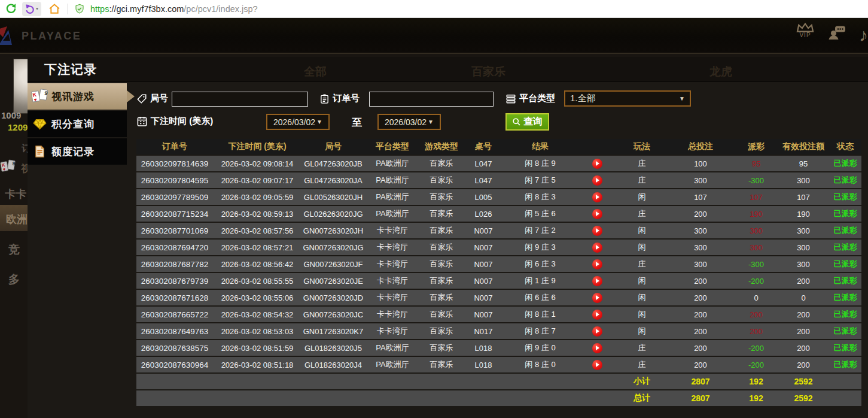 The width and height of the screenshot is (868, 418). What do you see at coordinates (333, 197) in the screenshot?
I see `cell-round-number: GL005263020JH` at bounding box center [333, 197].